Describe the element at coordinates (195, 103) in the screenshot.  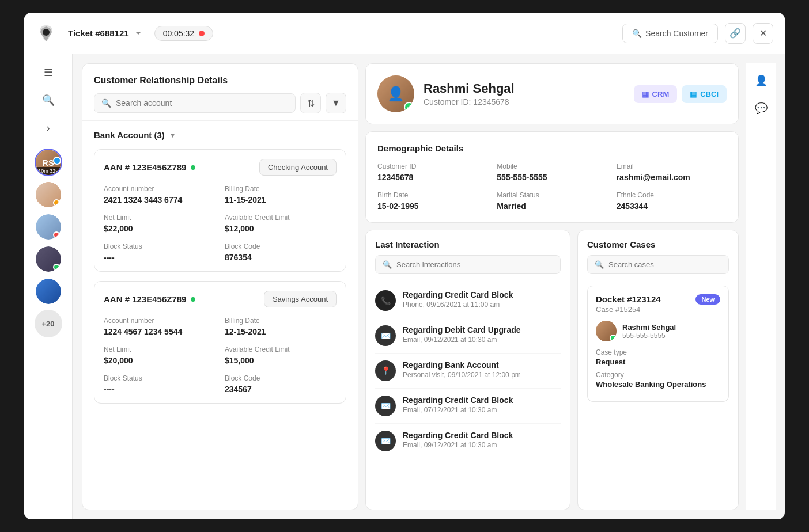
I see `search-account-wrap: 🔍` at that location.